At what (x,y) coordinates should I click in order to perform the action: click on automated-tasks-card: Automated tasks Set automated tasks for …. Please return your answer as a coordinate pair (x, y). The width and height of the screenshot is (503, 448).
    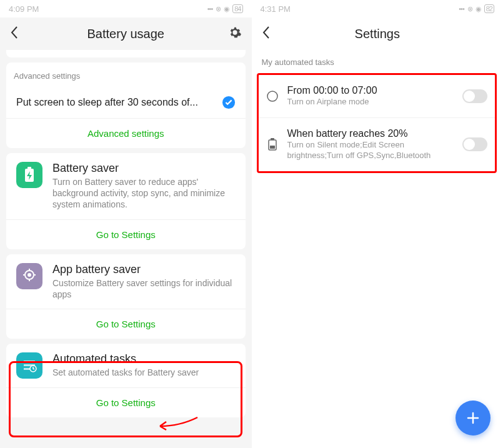
    Looking at the image, I should click on (126, 381).